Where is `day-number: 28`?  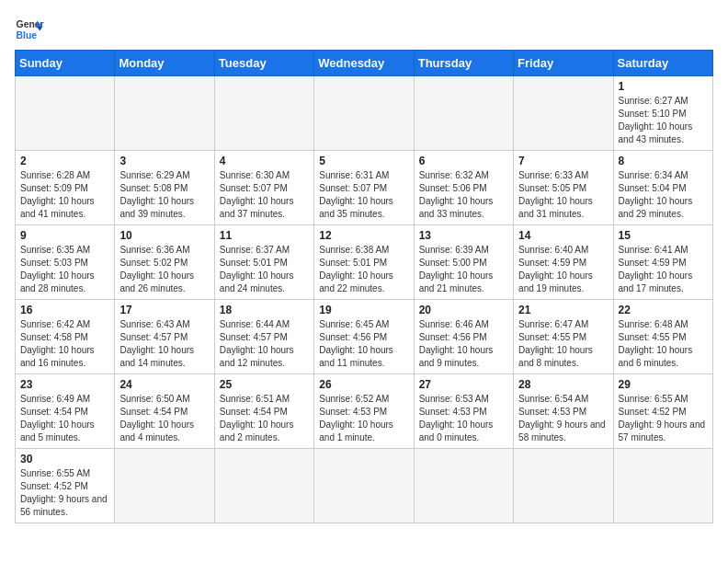 day-number: 28 is located at coordinates (563, 385).